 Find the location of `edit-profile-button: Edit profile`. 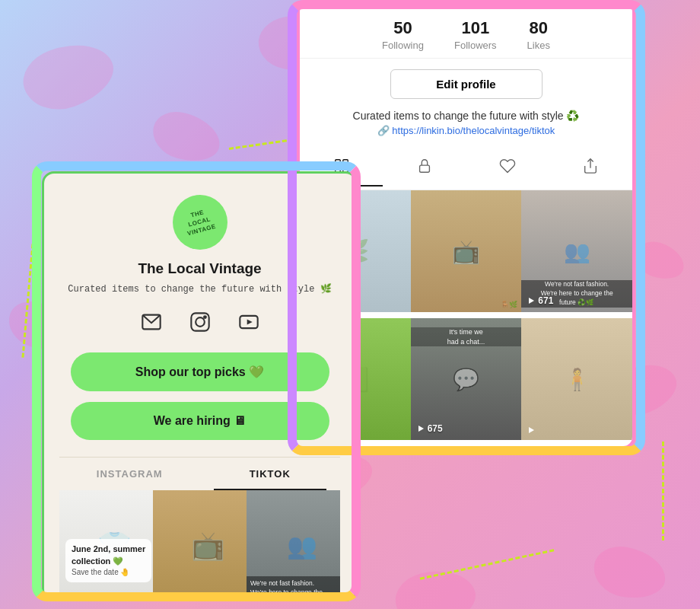

edit-profile-button: Edit profile is located at coordinates (466, 84).